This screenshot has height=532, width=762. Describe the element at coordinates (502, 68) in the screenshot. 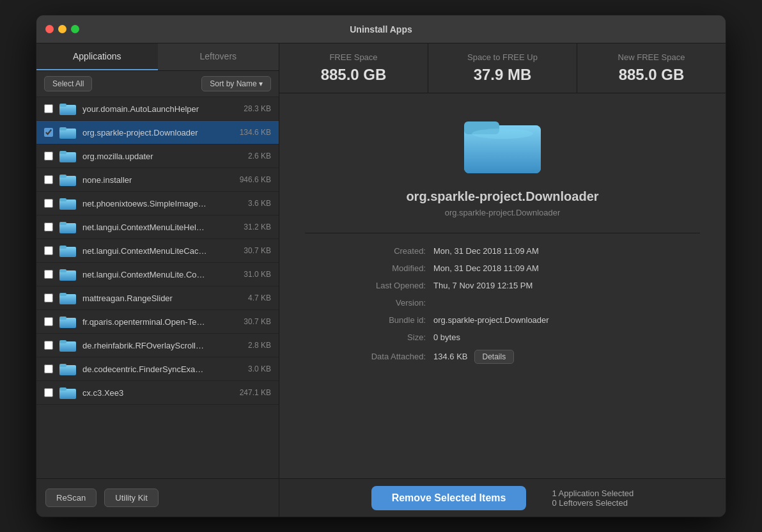

I see `stats-bar: FREE Space885.0 GBSpace to FREE Up37.9 M…` at that location.